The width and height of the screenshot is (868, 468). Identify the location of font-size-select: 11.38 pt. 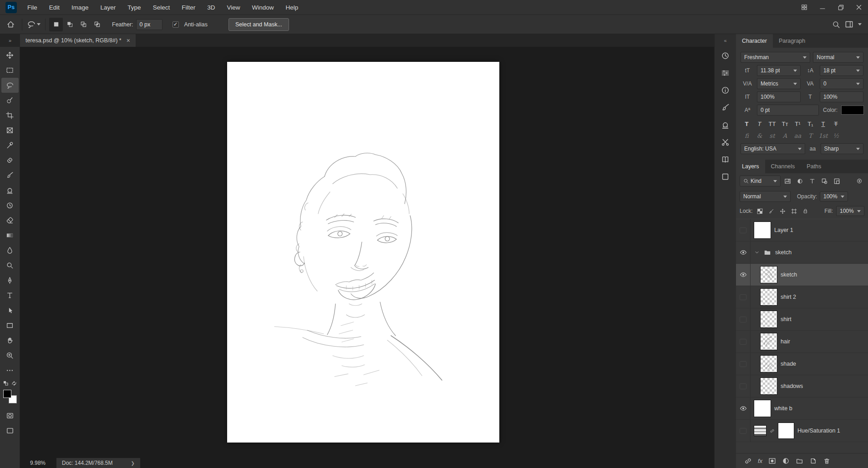
(779, 70).